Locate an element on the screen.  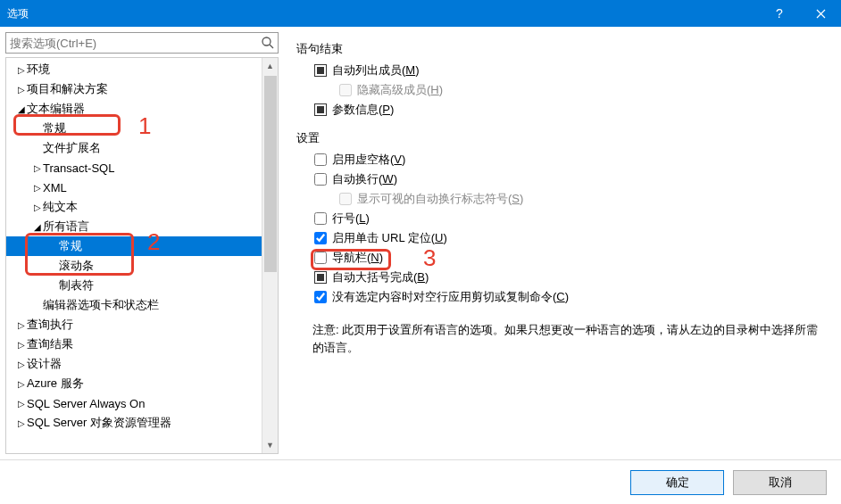
scroll-thumb is located at coordinates (271, 174).